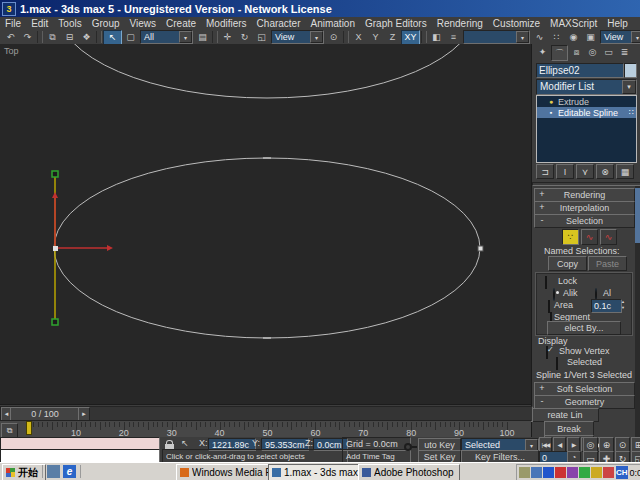  Describe the element at coordinates (29, 428) in the screenshot. I see `current-frame-marker` at that location.